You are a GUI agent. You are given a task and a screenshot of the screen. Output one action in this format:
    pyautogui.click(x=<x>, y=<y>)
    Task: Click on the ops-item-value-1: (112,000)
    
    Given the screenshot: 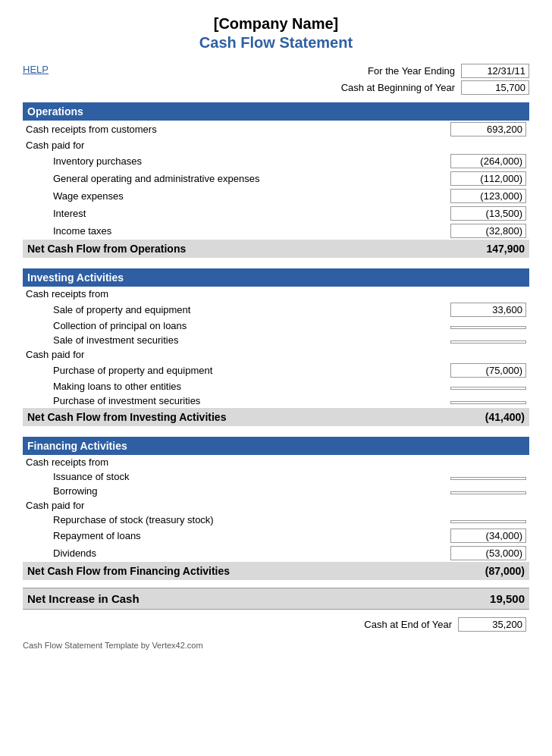 What is the action you would take?
    pyautogui.click(x=428, y=179)
    